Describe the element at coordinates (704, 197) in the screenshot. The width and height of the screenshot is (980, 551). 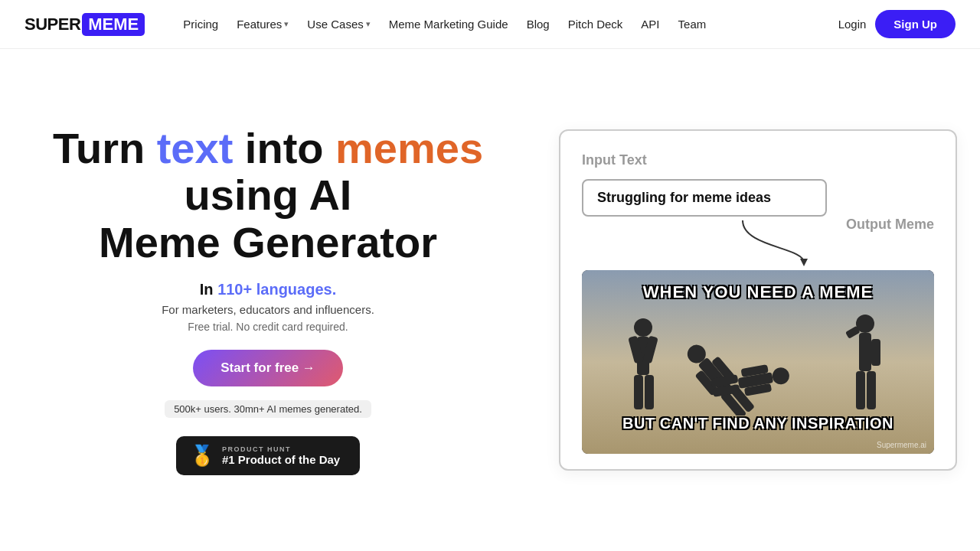
I see `demo-input: Struggling for meme ideas` at that location.